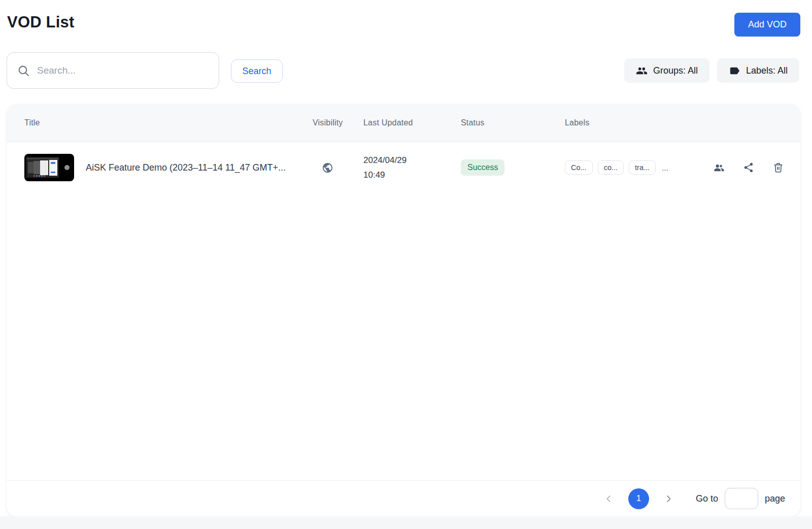  I want to click on goto-label: Go to, so click(707, 499).